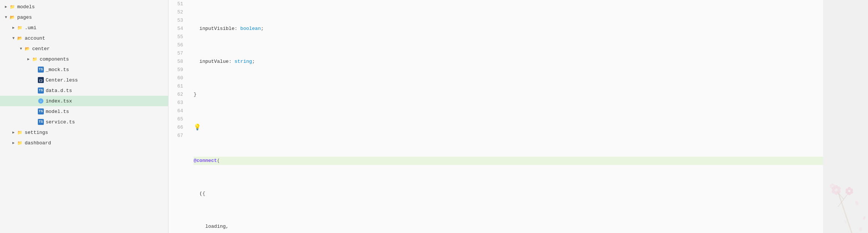  What do you see at coordinates (84, 143) in the screenshot?
I see `sidebar-item-dashboard: ▶ 📁 dashboard` at bounding box center [84, 143].